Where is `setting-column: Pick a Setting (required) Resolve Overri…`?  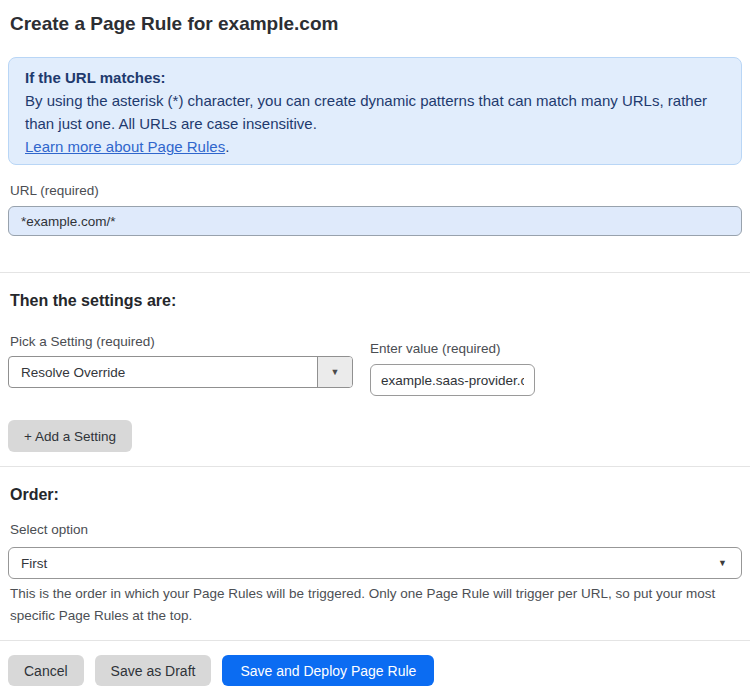
setting-column: Pick a Setting (required) Resolve Overri… is located at coordinates (176, 349).